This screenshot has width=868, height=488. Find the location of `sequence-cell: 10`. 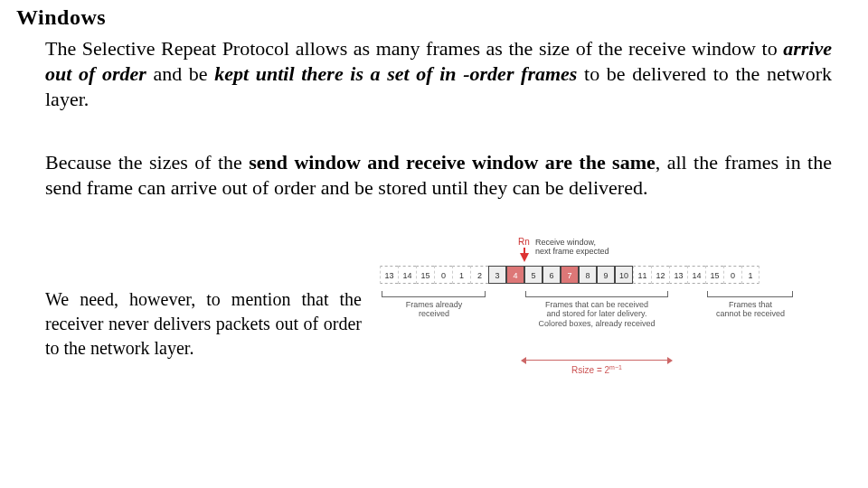

sequence-cell: 10 is located at coordinates (624, 275).